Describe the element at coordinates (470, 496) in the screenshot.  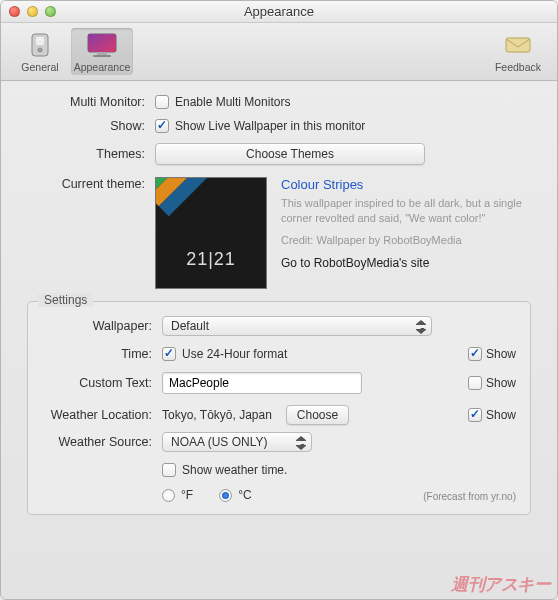
I see `forecast-source-note: (Forecast from yr.no)` at that location.